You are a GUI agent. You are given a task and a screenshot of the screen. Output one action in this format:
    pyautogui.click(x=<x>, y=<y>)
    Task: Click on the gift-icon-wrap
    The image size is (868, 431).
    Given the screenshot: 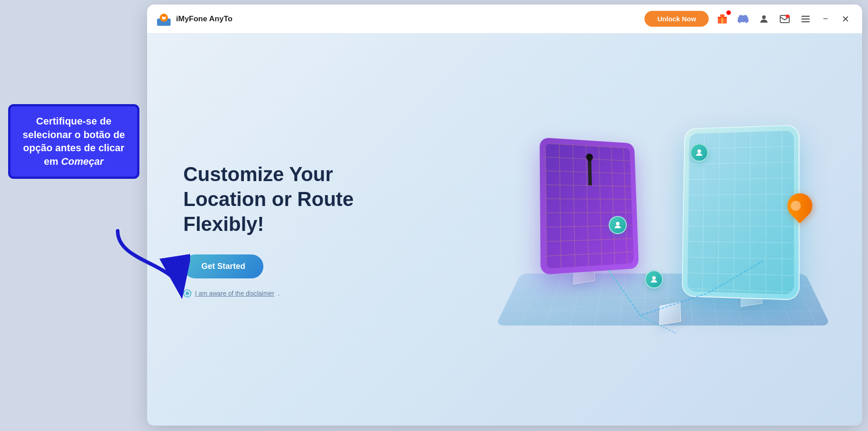 What is the action you would take?
    pyautogui.click(x=722, y=19)
    